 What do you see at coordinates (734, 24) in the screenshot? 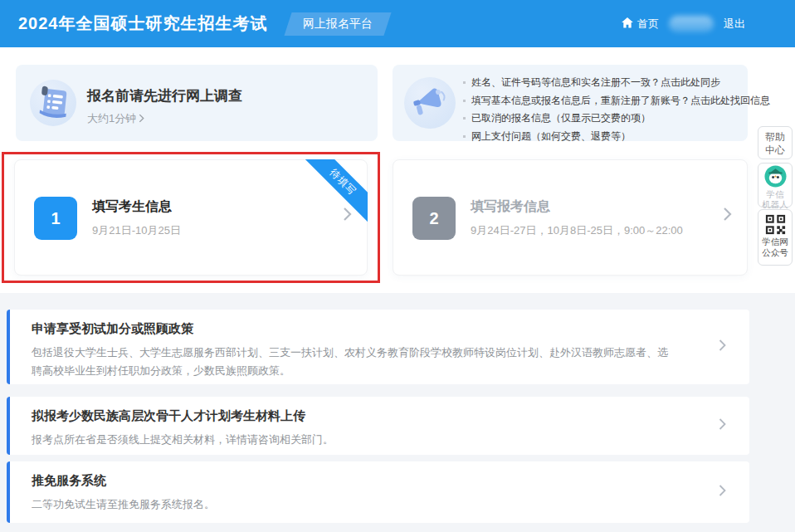
I see `logout-link: 退出` at bounding box center [734, 24].